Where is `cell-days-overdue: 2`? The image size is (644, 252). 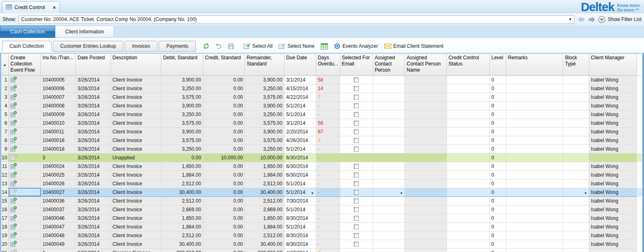
cell-days-overdue: 2 is located at coordinates (328, 250).